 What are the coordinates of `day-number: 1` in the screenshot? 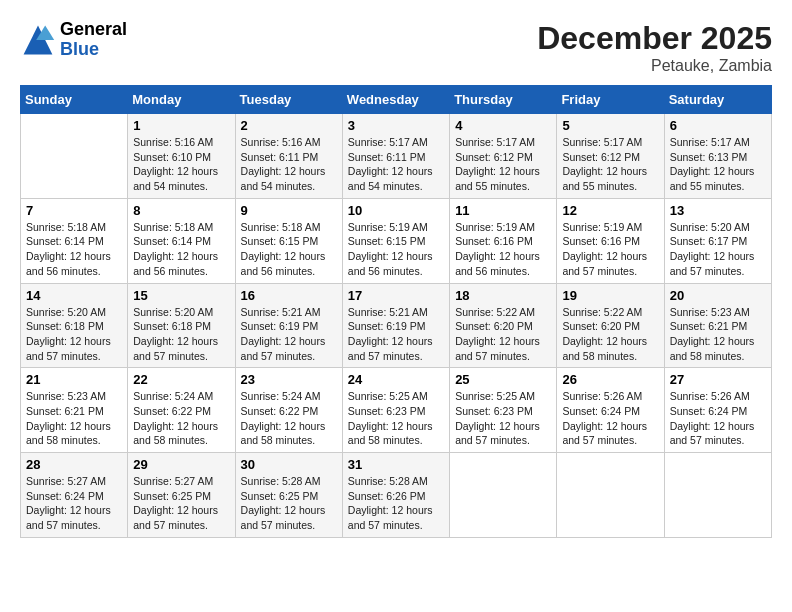 It's located at (181, 126).